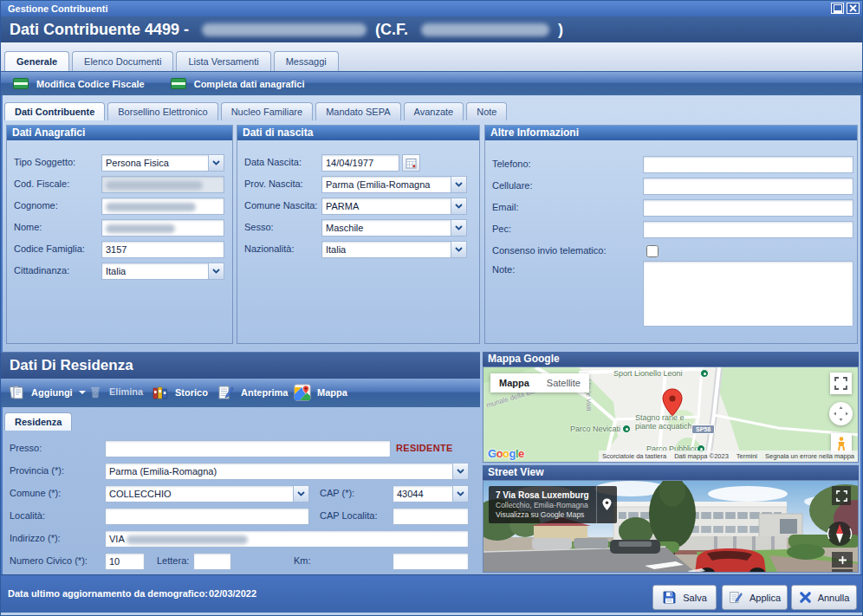 The image size is (863, 616). I want to click on map-attribution: Scorciatoie da tastiera Dati mappa ©2023…, so click(728, 456).